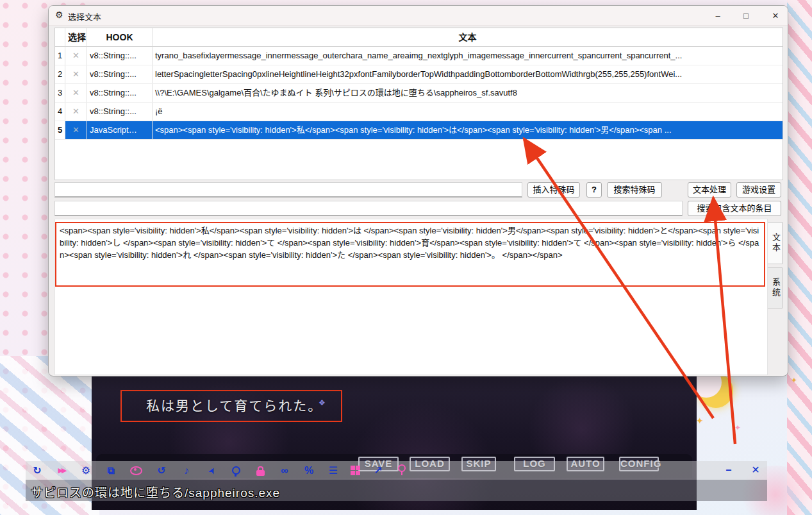 The width and height of the screenshot is (812, 515). What do you see at coordinates (729, 470) in the screenshot?
I see `overlay-minimize-button: –` at bounding box center [729, 470].